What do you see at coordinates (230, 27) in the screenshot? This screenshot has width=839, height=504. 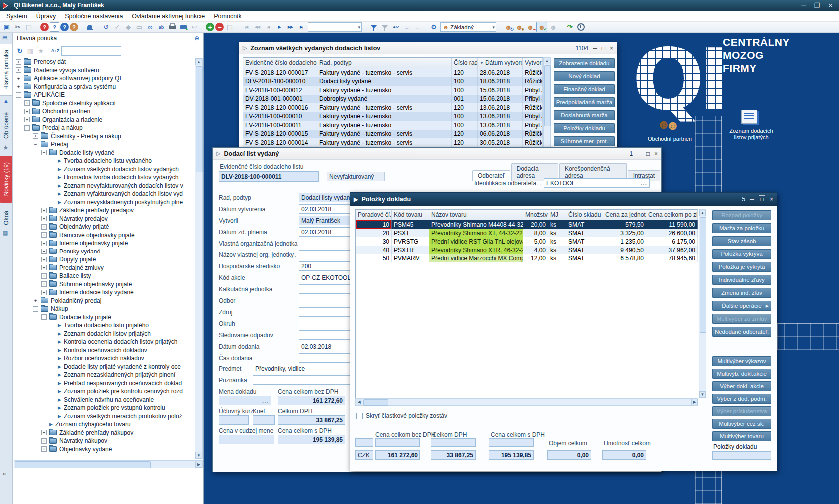 I see `copy-record-icon: ▤` at bounding box center [230, 27].